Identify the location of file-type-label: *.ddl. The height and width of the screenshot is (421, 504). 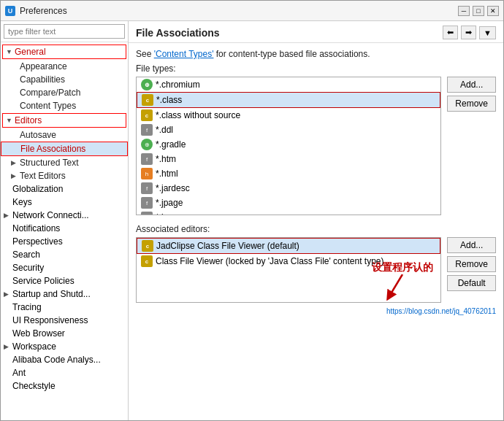
(164, 130).